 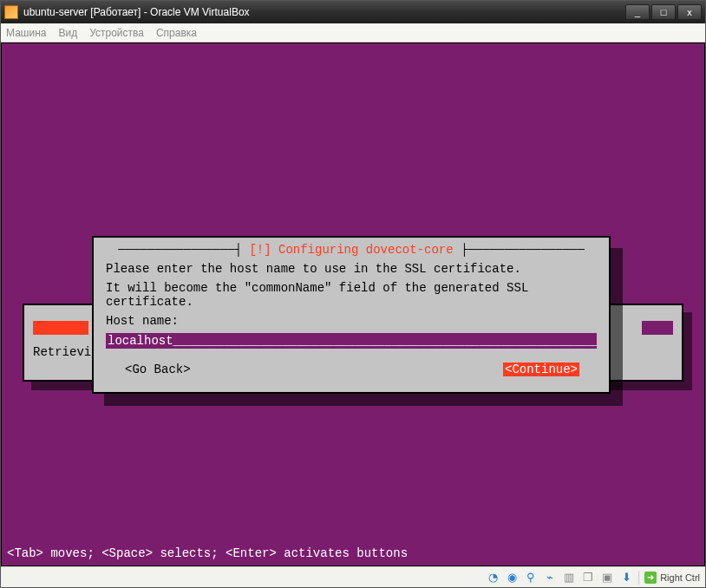 I want to click on mouse-integration-icon: ⬇, so click(x=626, y=578).